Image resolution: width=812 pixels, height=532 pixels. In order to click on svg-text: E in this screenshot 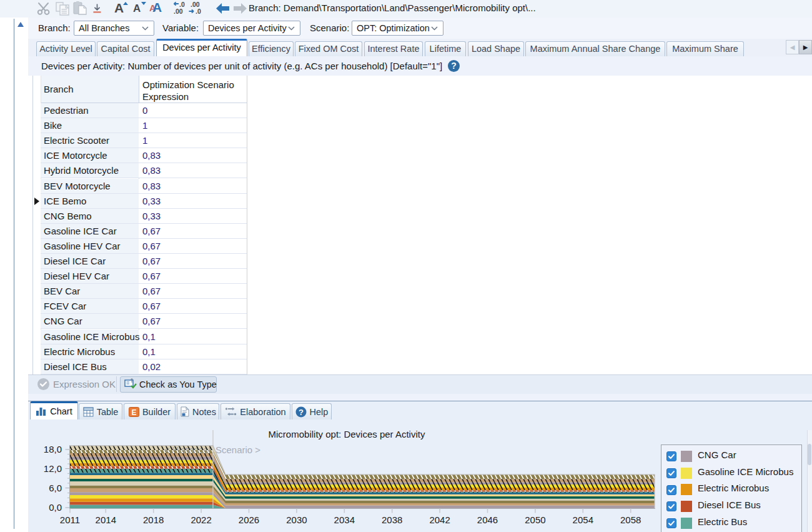, I will do `click(134, 412)`.